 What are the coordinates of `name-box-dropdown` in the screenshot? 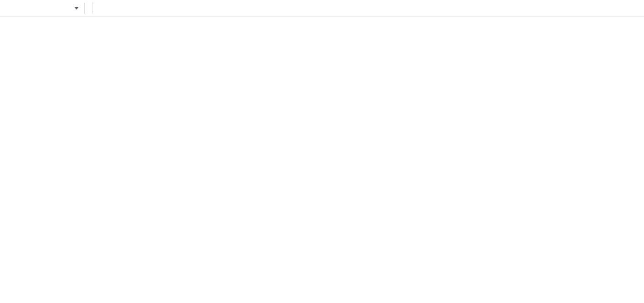 It's located at (61, 8).